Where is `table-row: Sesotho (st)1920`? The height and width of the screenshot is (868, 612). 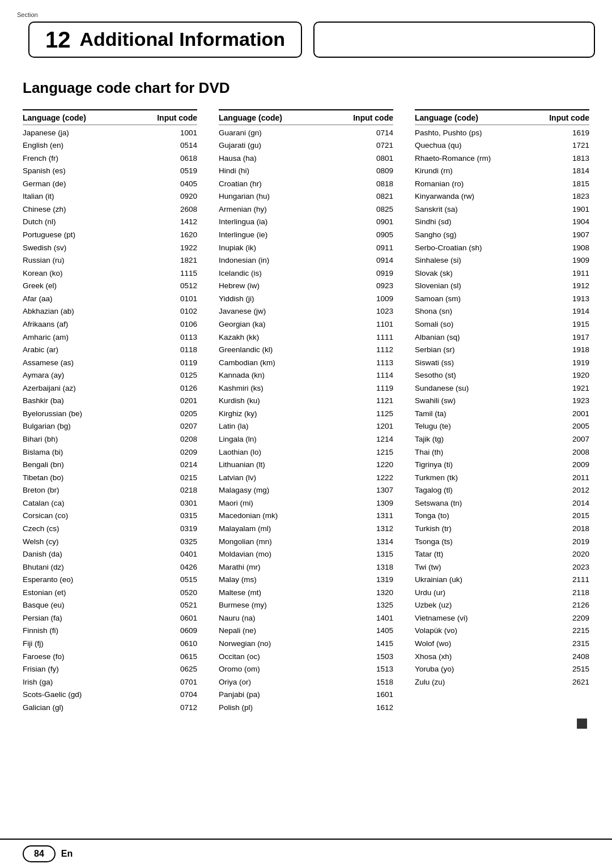 table-row: Sesotho (st)1920 is located at coordinates (502, 376).